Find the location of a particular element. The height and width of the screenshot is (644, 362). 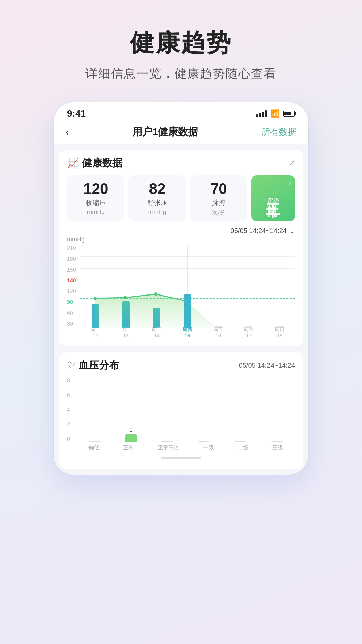

nav-bar: ‹ 用户1健康数据 所有数据 is located at coordinates (181, 133).